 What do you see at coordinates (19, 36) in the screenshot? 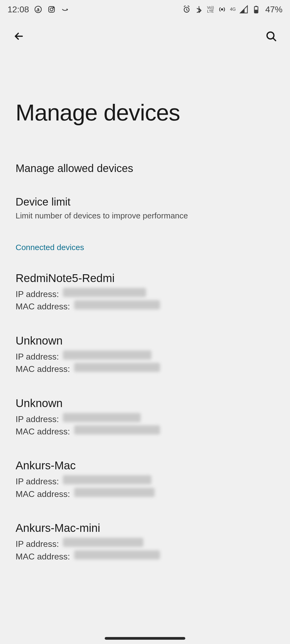
I see `back-button` at bounding box center [19, 36].